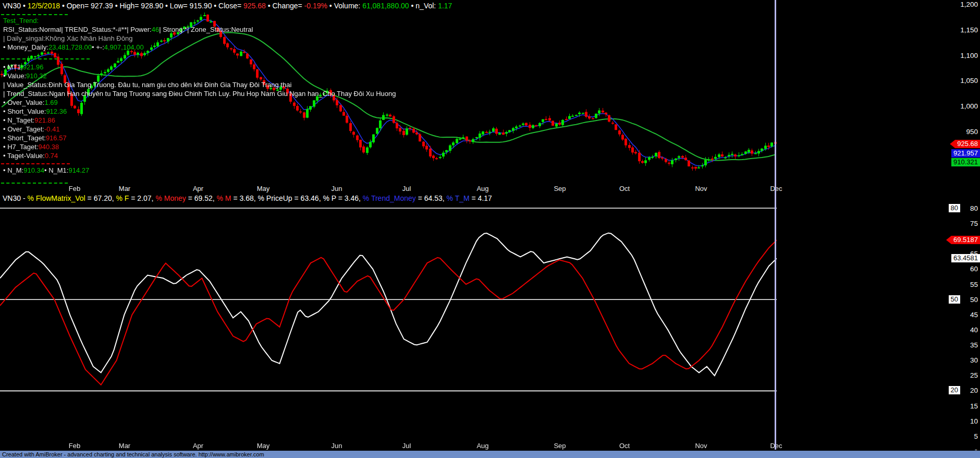 Image resolution: width=980 pixels, height=458 pixels. Describe the element at coordinates (123, 198) in the screenshot. I see `text-segment: % F` at that location.